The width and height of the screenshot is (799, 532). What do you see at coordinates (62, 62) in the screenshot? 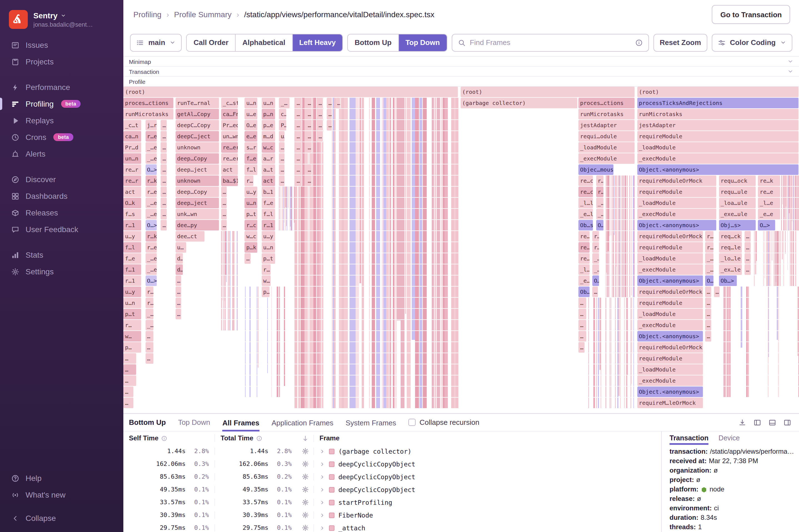
I see `sidebar-item-projects: Projects` at bounding box center [62, 62].